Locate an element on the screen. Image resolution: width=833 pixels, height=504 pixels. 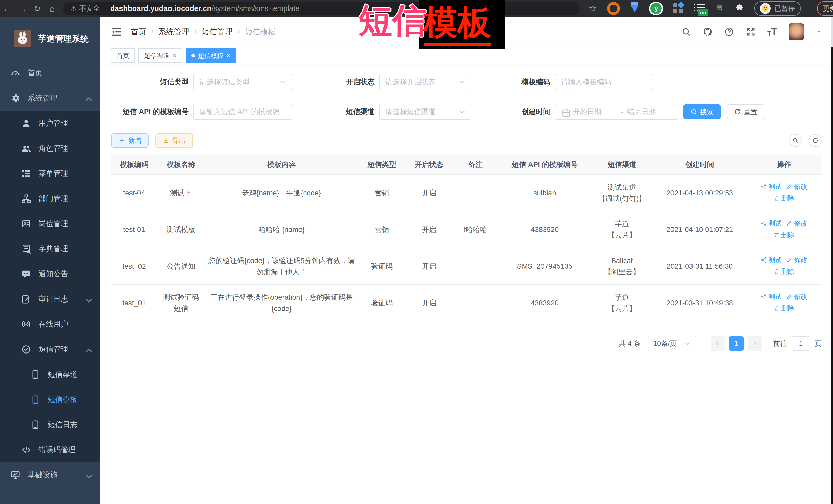
tab-label: 短信渠道 is located at coordinates (157, 55).